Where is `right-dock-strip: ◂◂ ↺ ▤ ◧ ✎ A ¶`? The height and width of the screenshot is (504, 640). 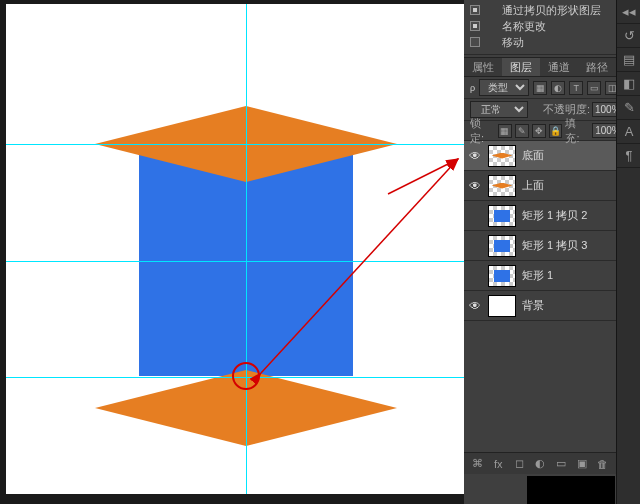
right-dock-strip: ◂◂ ↺ ▤ ◧ ✎ A ¶ is located at coordinates (628, 252).